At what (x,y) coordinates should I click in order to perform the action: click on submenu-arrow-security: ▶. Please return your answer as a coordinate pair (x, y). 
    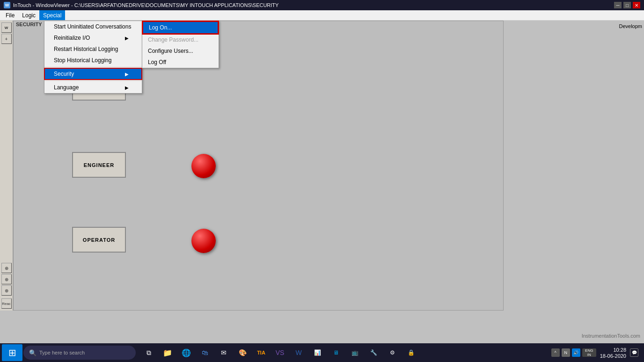
    Looking at the image, I should click on (127, 74).